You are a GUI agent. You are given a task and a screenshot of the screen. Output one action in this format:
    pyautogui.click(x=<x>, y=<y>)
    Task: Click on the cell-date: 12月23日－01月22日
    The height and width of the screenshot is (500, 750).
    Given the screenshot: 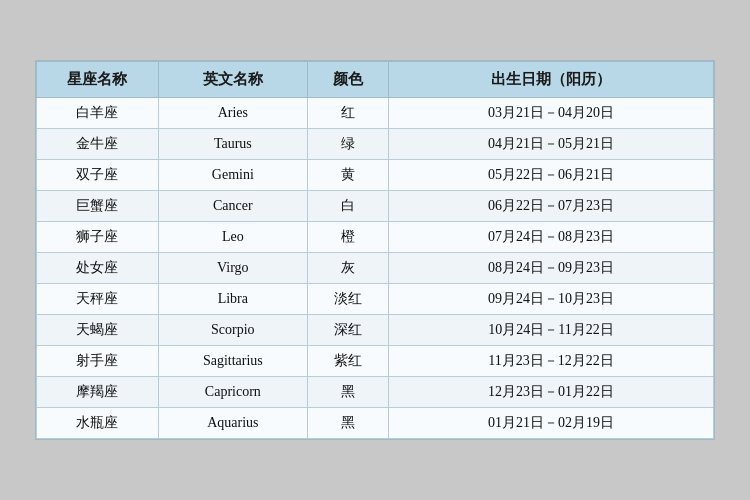 What is the action you would take?
    pyautogui.click(x=552, y=392)
    